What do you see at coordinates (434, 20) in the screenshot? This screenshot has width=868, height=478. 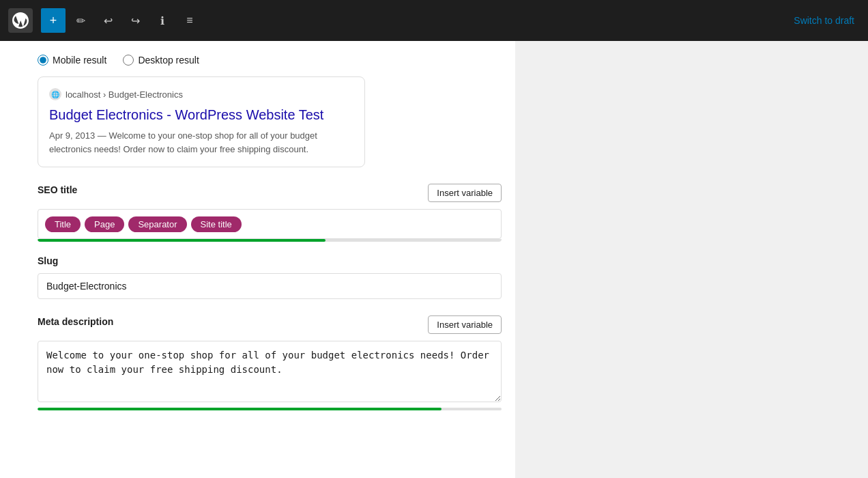 I see `toolbar: + ✏ ↩ ↪ ℹ ≡ Switch to draft` at bounding box center [434, 20].